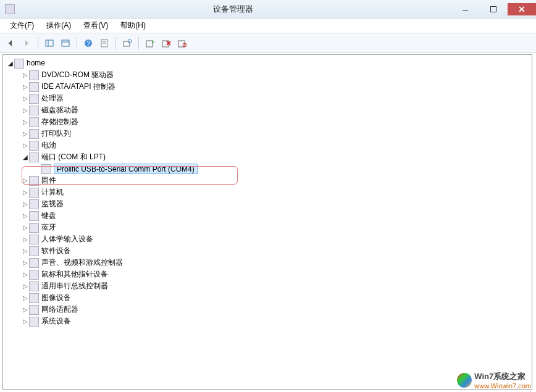 The image size is (536, 392). Describe the element at coordinates (267, 180) in the screenshot. I see `device-category-item: ▷固件` at that location.